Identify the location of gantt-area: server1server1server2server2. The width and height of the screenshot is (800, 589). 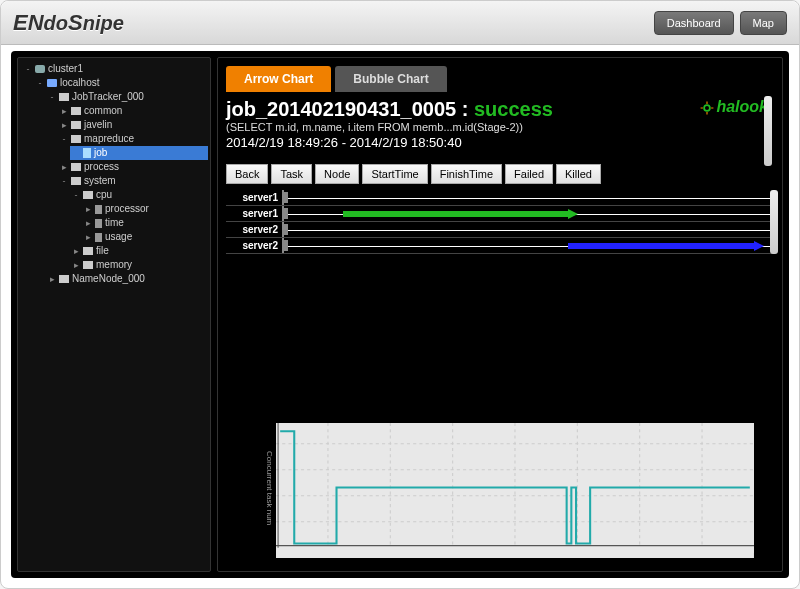
(500, 235).